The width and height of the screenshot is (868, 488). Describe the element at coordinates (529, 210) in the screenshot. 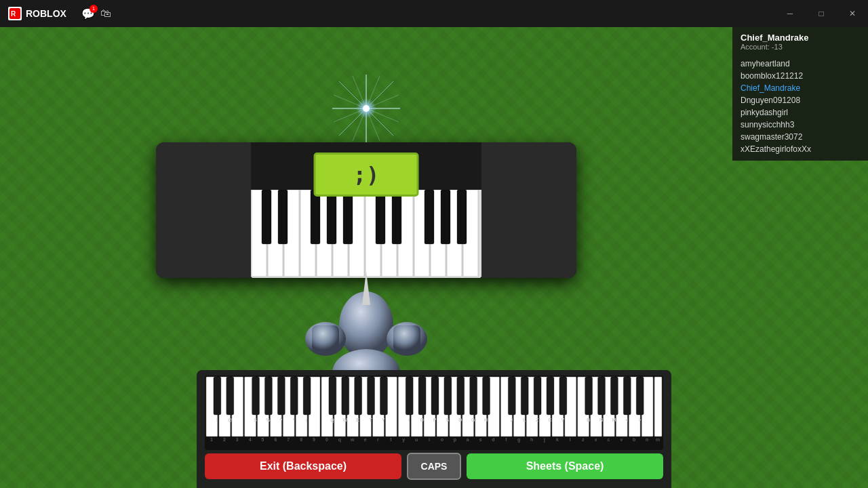

I see `piano-right-panel` at that location.